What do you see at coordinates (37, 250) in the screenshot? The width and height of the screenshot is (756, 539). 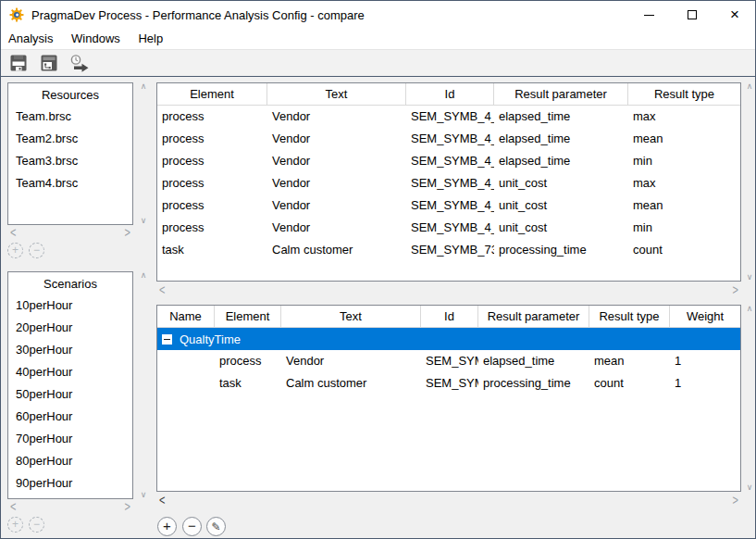 I see `remove-resource-button: −` at bounding box center [37, 250].